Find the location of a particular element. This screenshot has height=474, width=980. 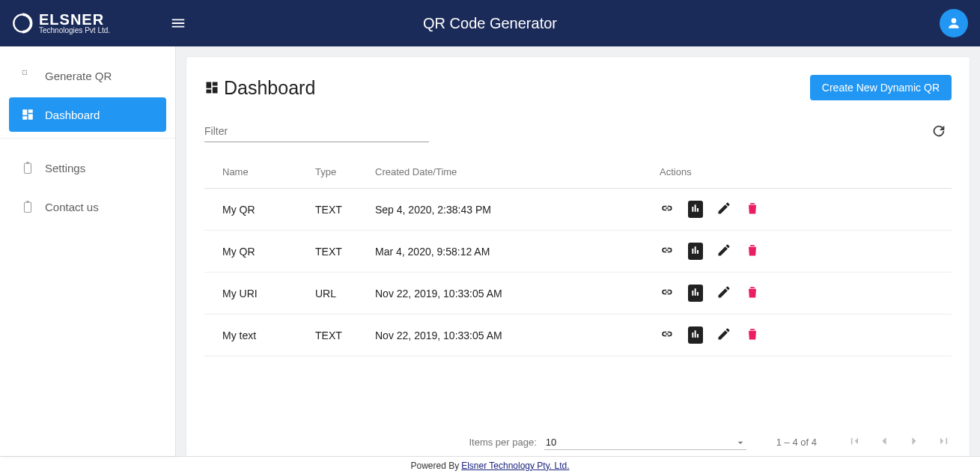

footer-link: Elsner Technology Pty. Ltd. is located at coordinates (515, 466).